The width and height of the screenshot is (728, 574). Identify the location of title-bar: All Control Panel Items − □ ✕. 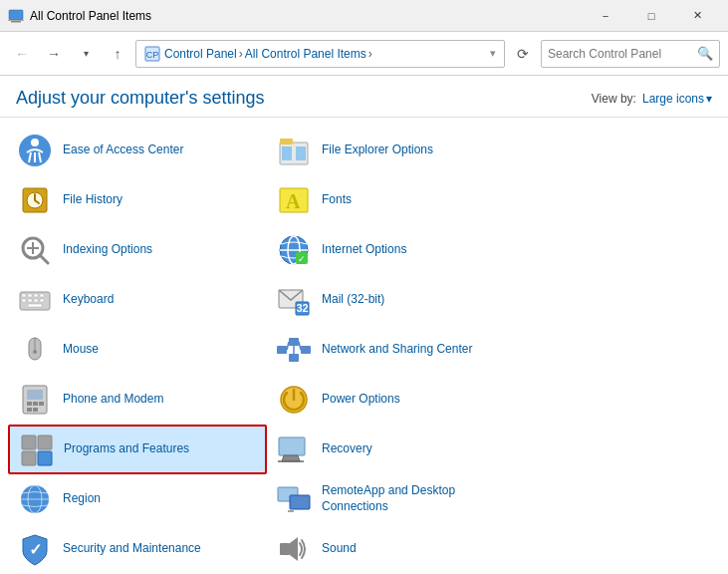
(364, 16).